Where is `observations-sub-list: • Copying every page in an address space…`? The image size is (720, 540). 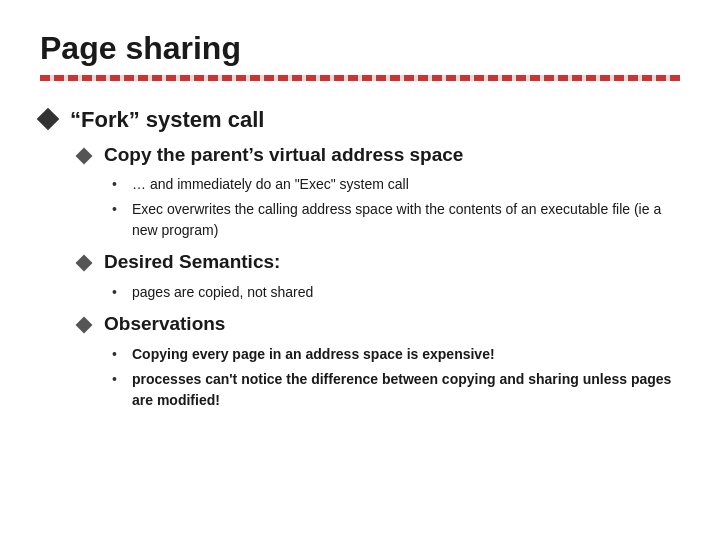 observations-sub-list: • Copying every page in an address space… is located at coordinates (396, 378).